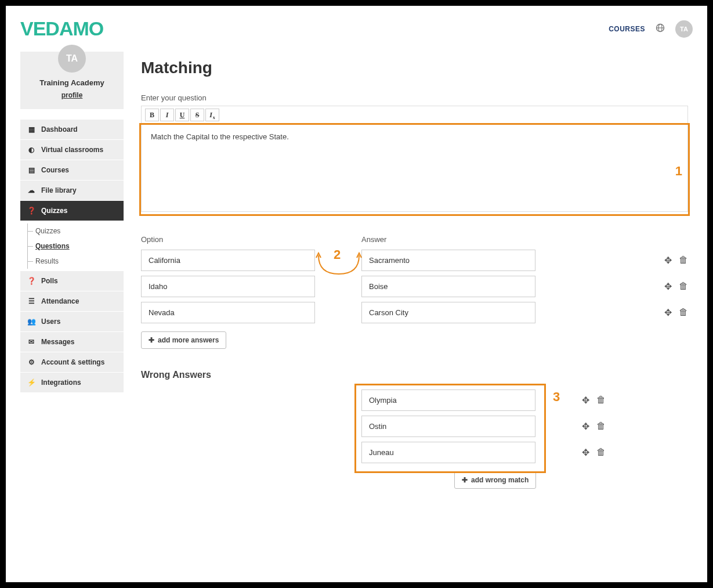 Image resolution: width=713 pixels, height=588 pixels. What do you see at coordinates (72, 362) in the screenshot?
I see `sidebar-item-account-settings: ⚙Account & settings` at bounding box center [72, 362].